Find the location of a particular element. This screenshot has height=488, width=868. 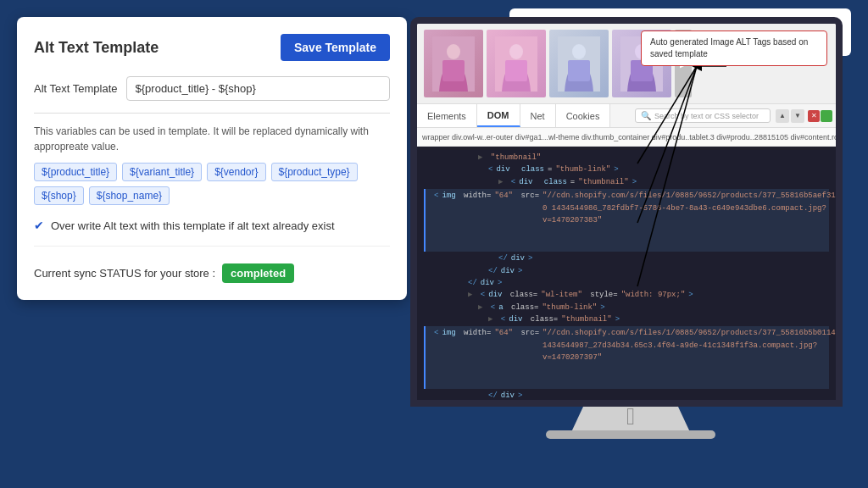

status-row: Current sync STATUS for your store : com… is located at coordinates (212, 273).